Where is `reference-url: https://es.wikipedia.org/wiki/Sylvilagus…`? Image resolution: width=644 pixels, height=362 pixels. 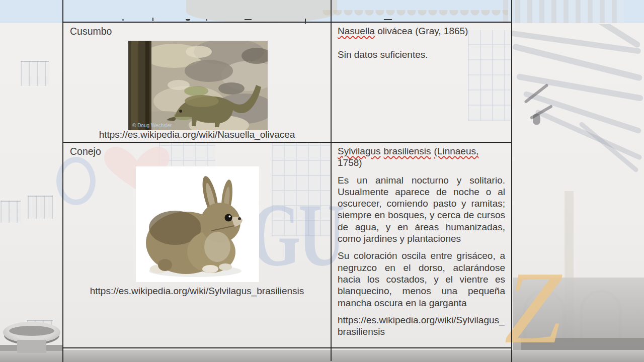 reference-url: https://es.wikipedia.org/wiki/Sylvilagus… is located at coordinates (422, 326).